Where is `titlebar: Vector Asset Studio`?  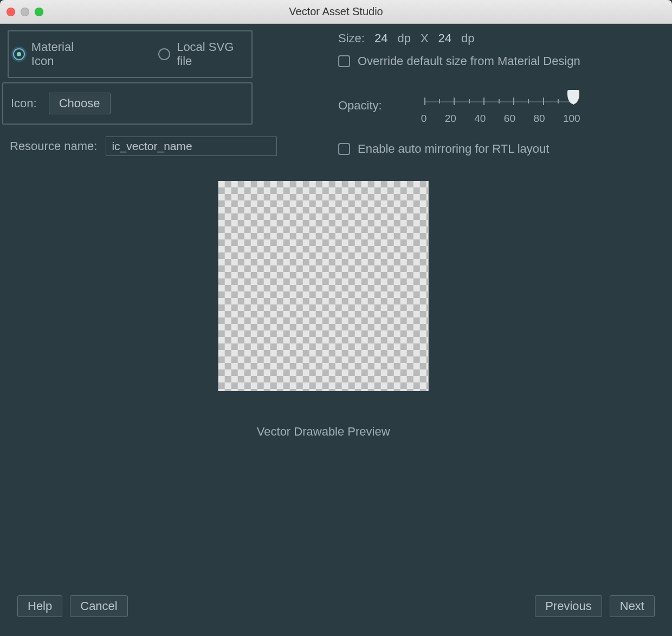 titlebar: Vector Asset Studio is located at coordinates (336, 12).